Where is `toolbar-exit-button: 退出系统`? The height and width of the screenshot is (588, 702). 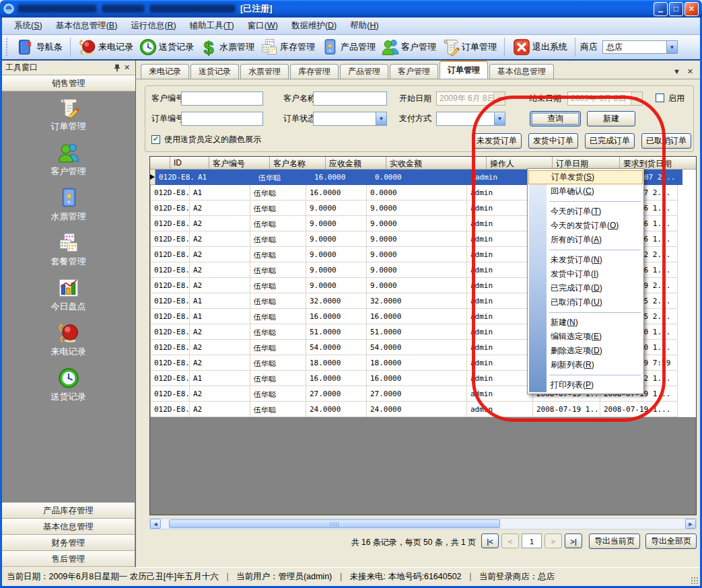 toolbar-exit-button: 退出系统 is located at coordinates (540, 47).